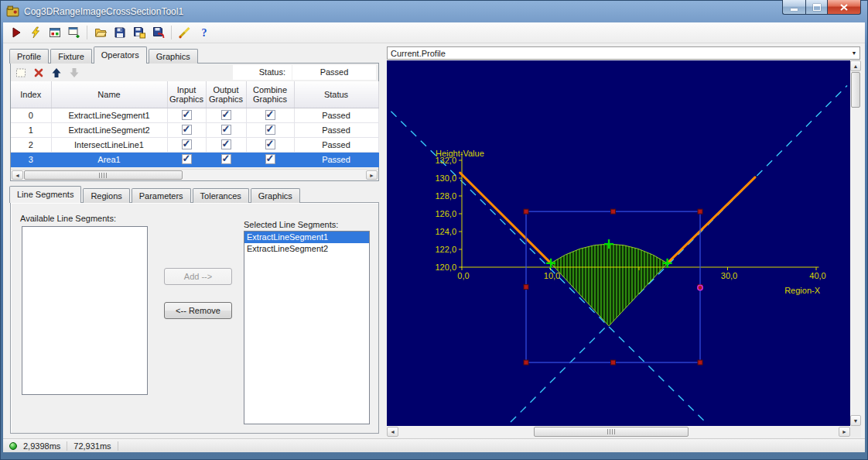 This screenshot has height=460, width=868. What do you see at coordinates (120, 33) in the screenshot?
I see `save-icon` at bounding box center [120, 33].